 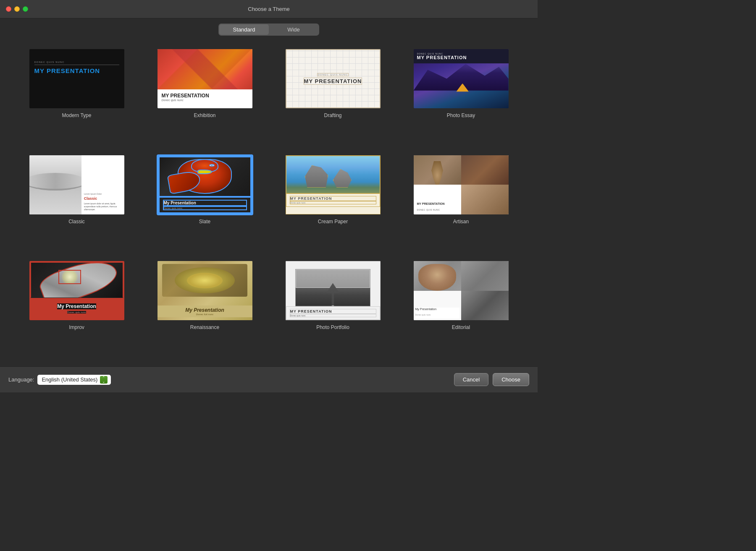 I want to click on improv-title: My Presentation, so click(x=76, y=306).